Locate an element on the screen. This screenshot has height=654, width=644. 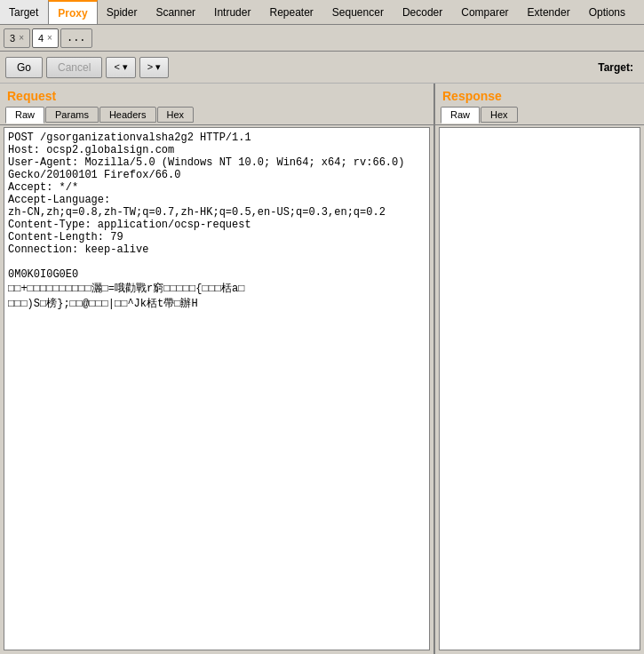
nav-prev-button: < ▾ is located at coordinates (121, 68).